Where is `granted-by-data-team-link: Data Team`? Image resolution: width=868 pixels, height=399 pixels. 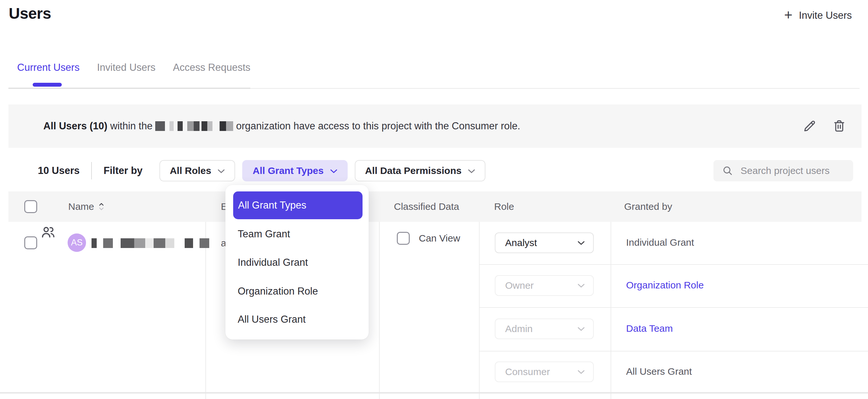 granted-by-data-team-link: Data Team is located at coordinates (650, 329).